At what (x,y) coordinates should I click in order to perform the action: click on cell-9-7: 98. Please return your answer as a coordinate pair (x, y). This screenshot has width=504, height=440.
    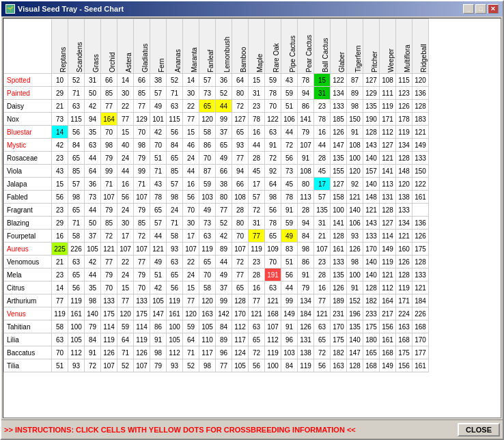
    Looking at the image, I should click on (175, 197).